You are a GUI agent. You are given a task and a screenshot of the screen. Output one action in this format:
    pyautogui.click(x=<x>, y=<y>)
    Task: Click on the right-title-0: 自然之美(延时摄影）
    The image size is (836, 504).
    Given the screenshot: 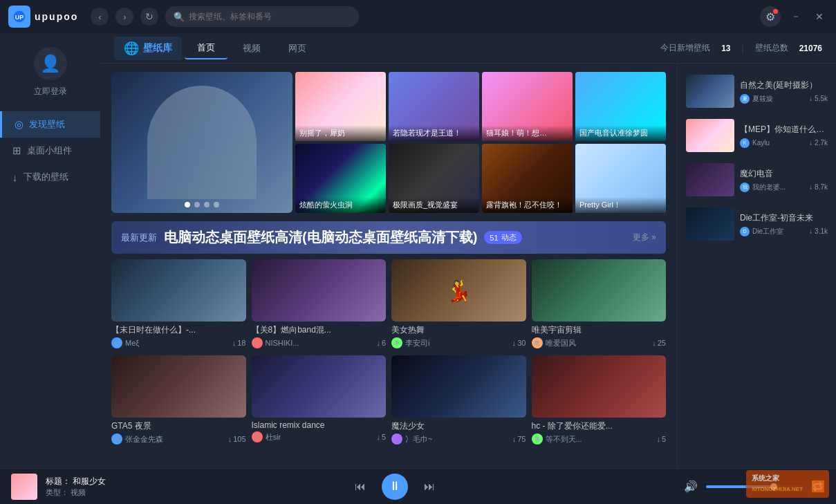 What is the action you would take?
    pyautogui.click(x=784, y=86)
    